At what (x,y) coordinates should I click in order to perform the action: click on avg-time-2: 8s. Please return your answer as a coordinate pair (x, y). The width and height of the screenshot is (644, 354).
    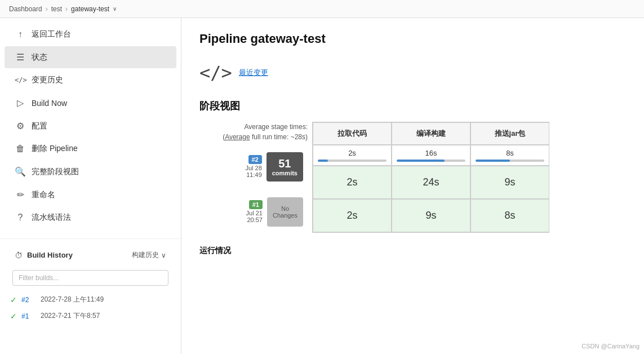
    Looking at the image, I should click on (510, 156).